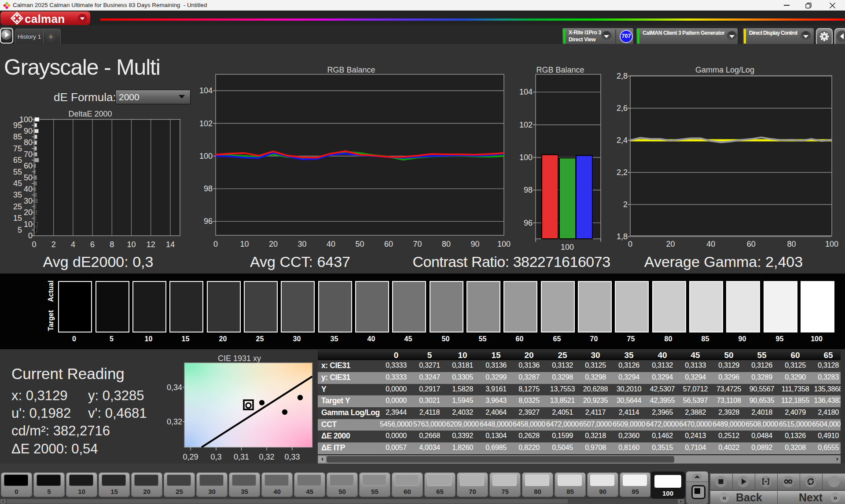  What do you see at coordinates (51, 291) in the screenshot?
I see `svg-text: Actual` at bounding box center [51, 291].